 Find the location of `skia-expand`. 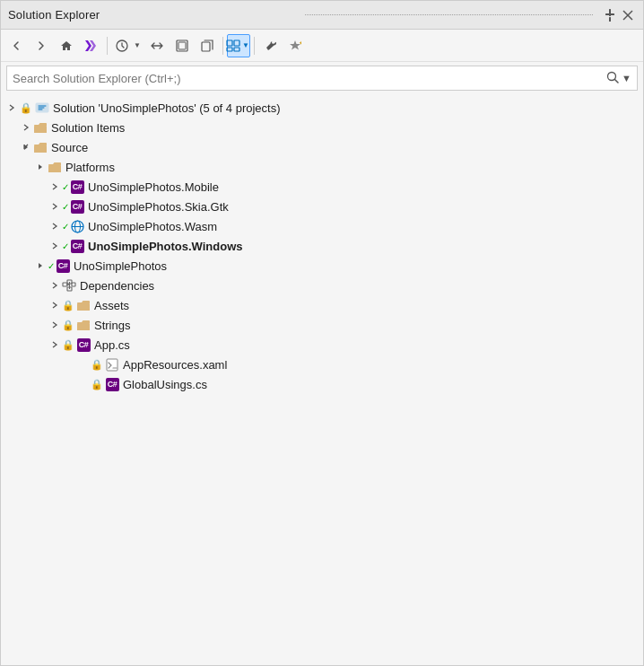

skia-expand is located at coordinates (55, 206).